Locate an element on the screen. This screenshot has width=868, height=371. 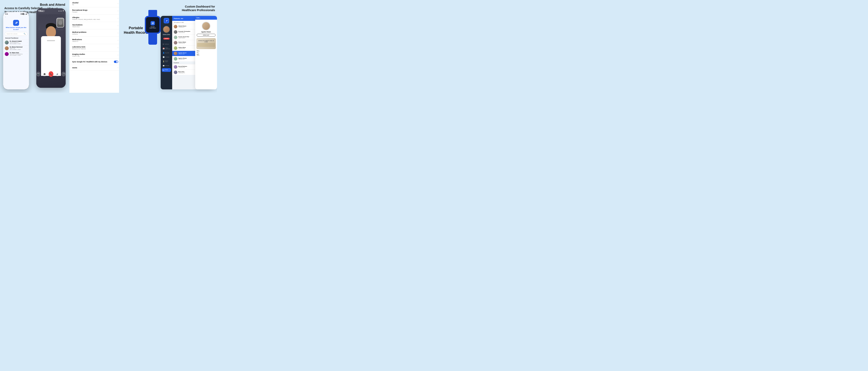
nav-profile: 👤 My profile is located at coordinates (166, 53).